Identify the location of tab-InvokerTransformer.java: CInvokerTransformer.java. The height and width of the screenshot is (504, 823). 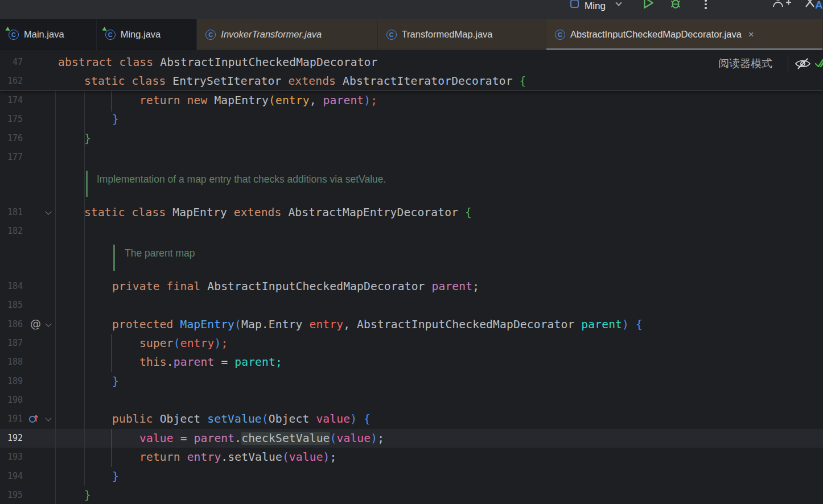
(287, 34).